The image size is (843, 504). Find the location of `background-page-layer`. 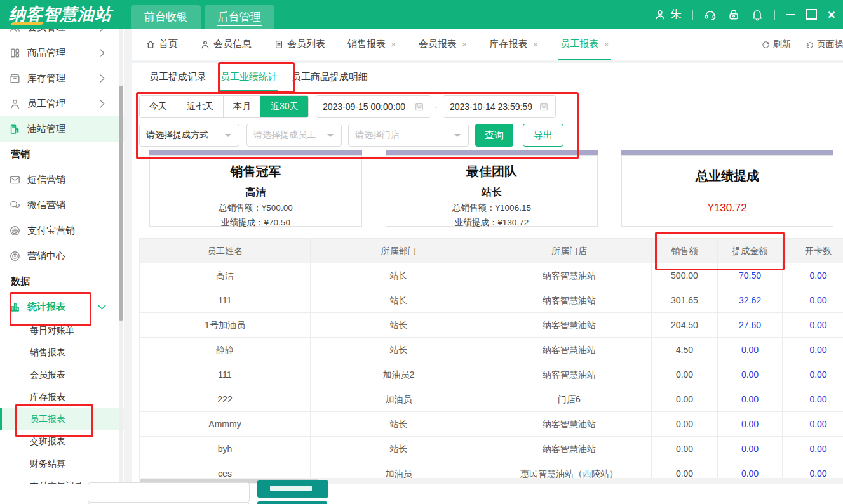

background-page-layer is located at coordinates (422, 494).